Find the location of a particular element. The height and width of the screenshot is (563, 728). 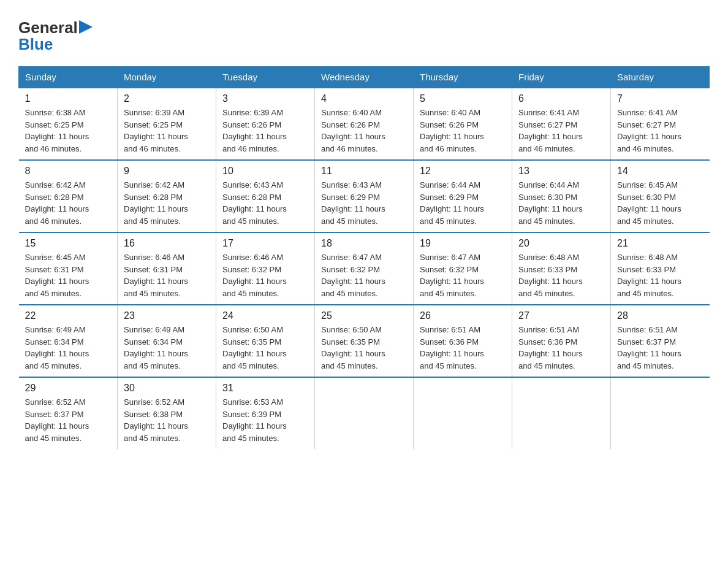

day-number: 17 is located at coordinates (265, 243).